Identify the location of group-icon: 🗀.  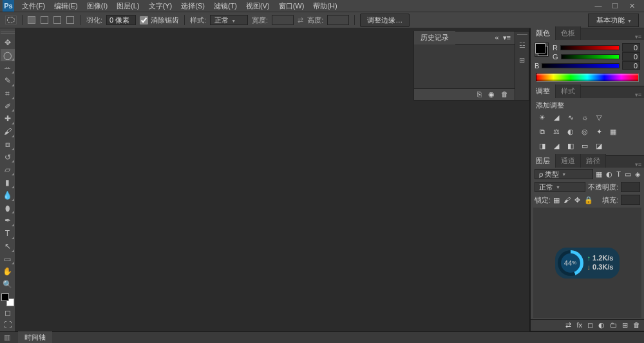
(613, 325).